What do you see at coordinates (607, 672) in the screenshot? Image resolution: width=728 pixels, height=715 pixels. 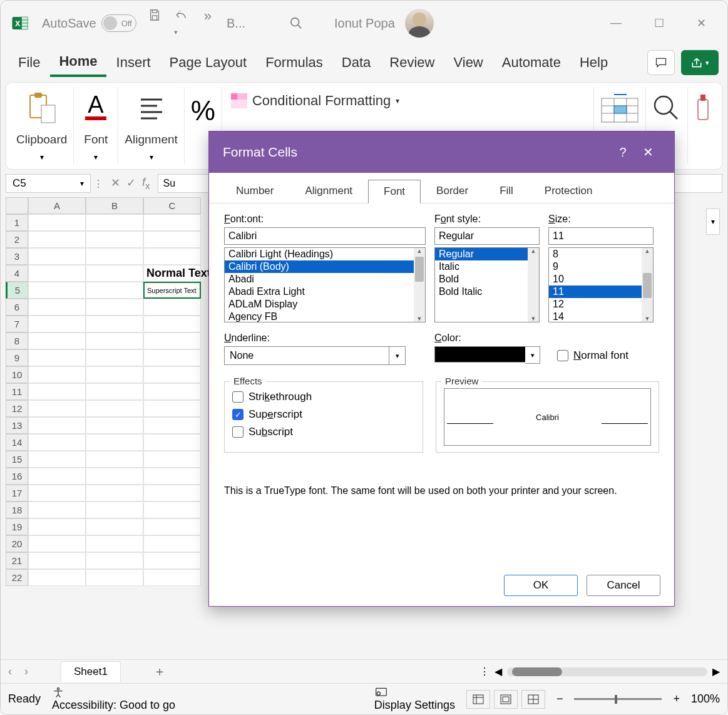 I see `horizontal-scrollbar` at bounding box center [607, 672].